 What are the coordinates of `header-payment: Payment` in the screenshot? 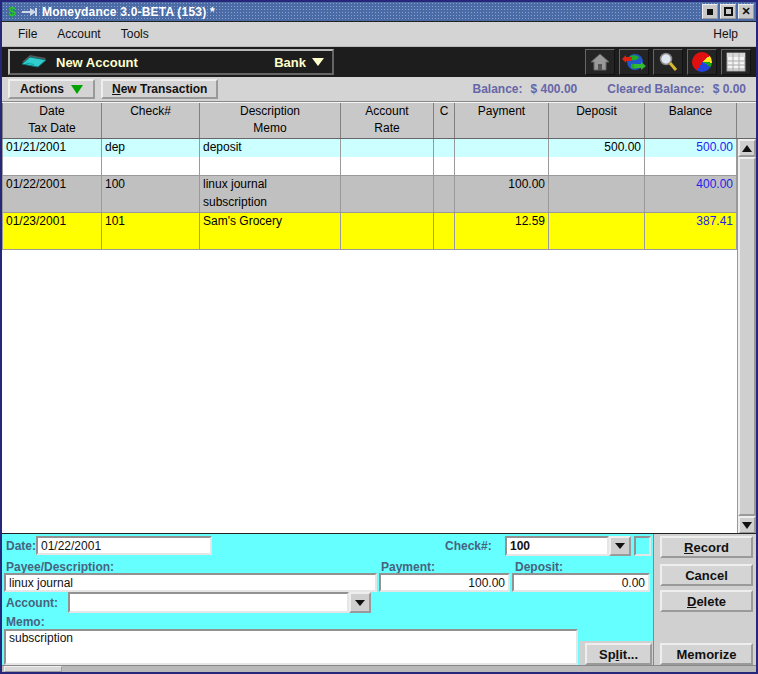 It's located at (502, 112).